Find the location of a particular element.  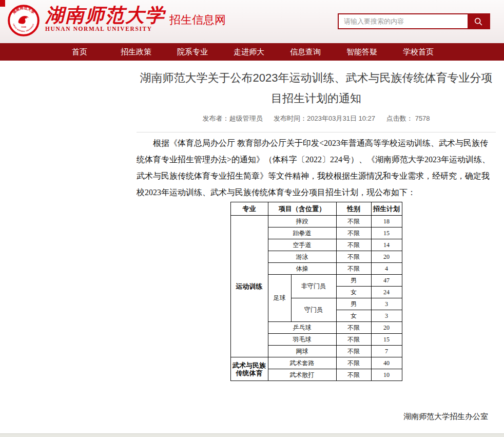

table-cell: 4 is located at coordinates (386, 269).